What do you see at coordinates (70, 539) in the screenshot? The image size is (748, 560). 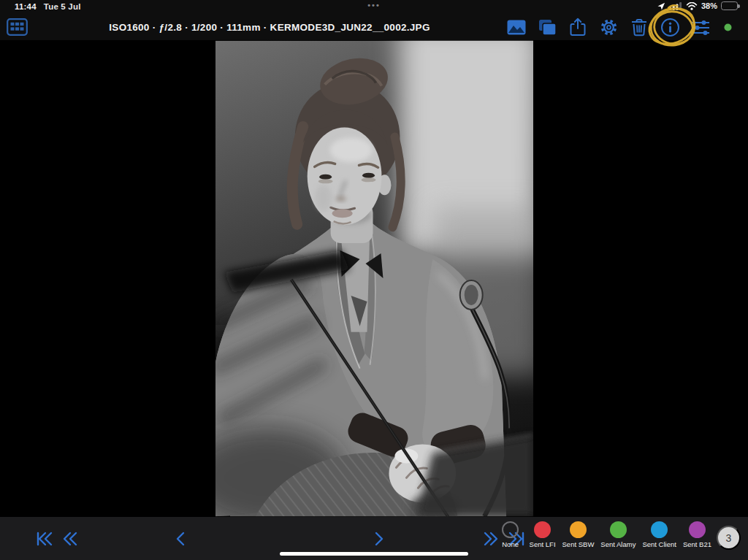 I see `nav-rewind-button` at bounding box center [70, 539].